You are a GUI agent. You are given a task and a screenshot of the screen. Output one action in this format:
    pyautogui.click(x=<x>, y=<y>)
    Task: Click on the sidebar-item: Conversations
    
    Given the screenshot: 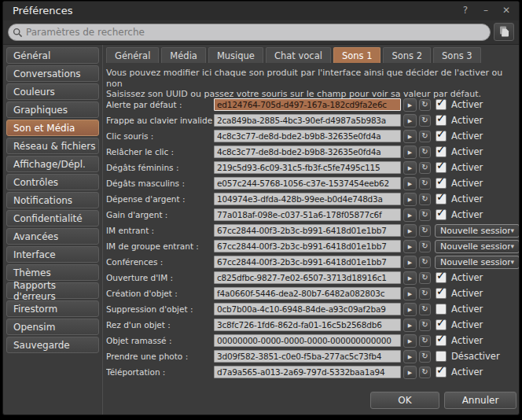 What is the action you would take?
    pyautogui.click(x=53, y=74)
    